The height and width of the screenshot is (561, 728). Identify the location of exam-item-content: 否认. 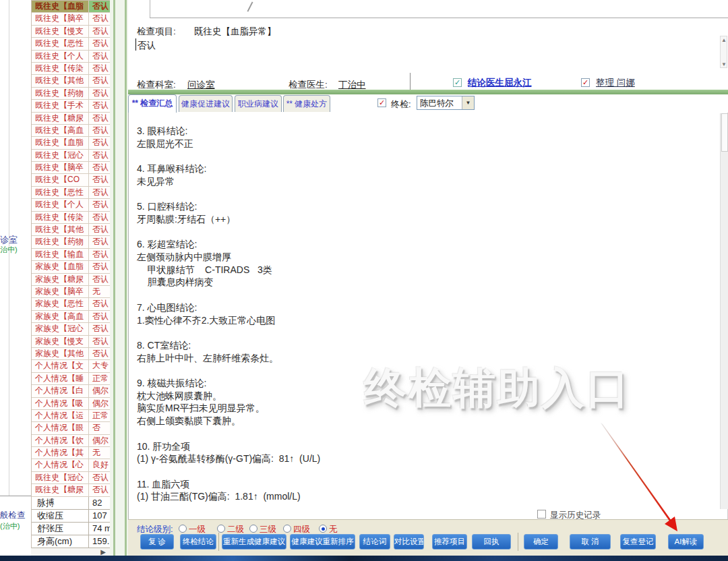
(147, 46).